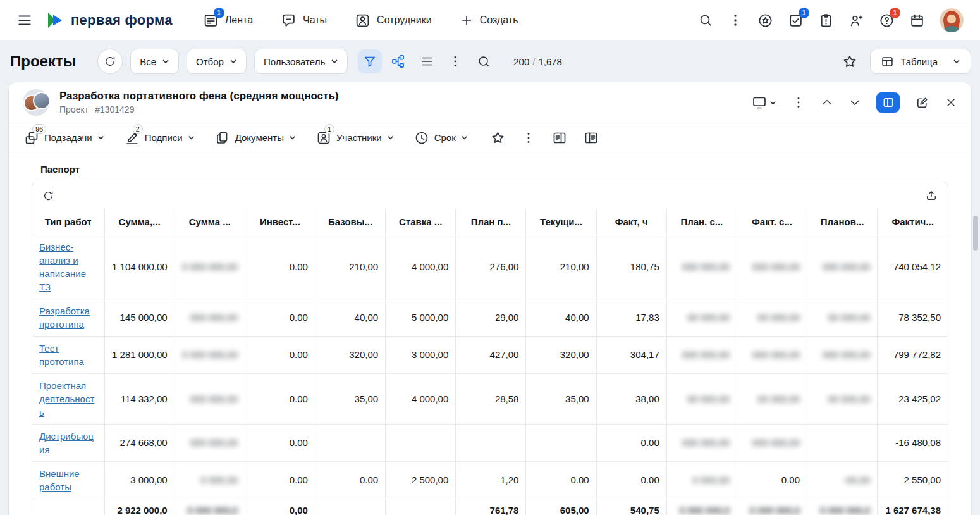  Describe the element at coordinates (68, 399) in the screenshot. I see `work-type-cell: Проектная деятельность` at that location.